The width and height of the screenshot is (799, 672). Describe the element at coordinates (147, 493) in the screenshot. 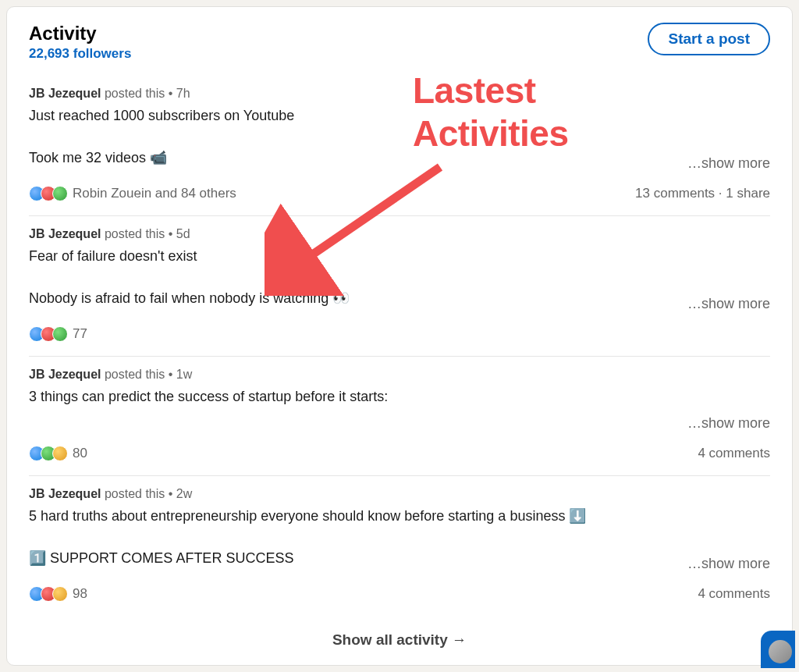

I see `post-meta-text: posted this • 2w` at that location.